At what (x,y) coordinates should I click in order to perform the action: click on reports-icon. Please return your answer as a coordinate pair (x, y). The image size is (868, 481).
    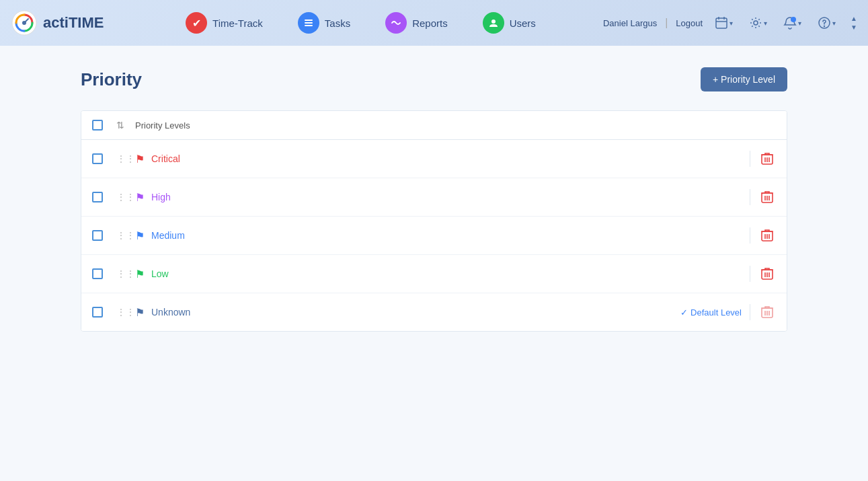
    Looking at the image, I should click on (396, 23).